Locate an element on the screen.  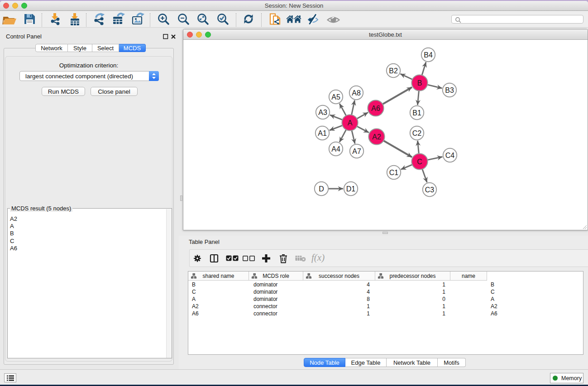
svg-text: B2 is located at coordinates (393, 71).